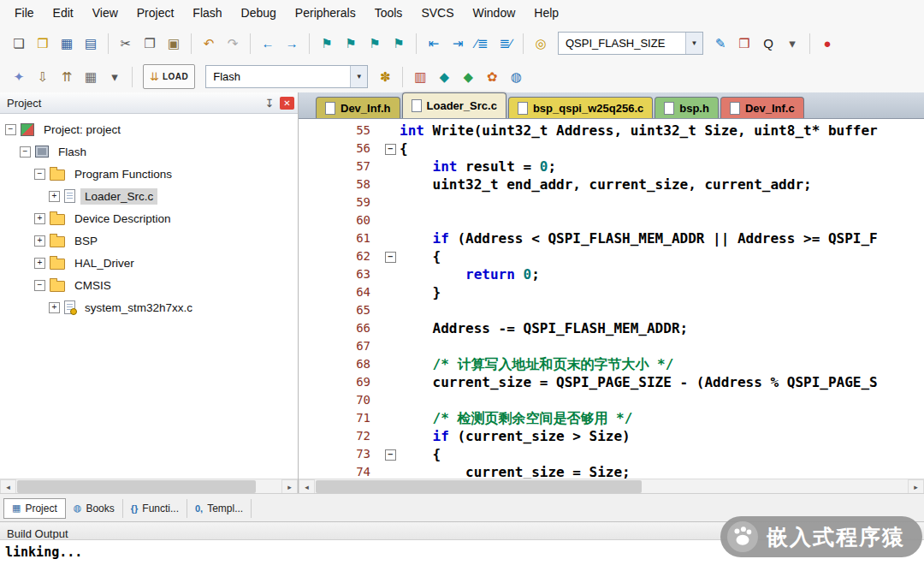 This screenshot has width=924, height=571. I want to click on code-text: if (Address < QSPI_FLASH_MEM_ADDR || Add…, so click(662, 238).